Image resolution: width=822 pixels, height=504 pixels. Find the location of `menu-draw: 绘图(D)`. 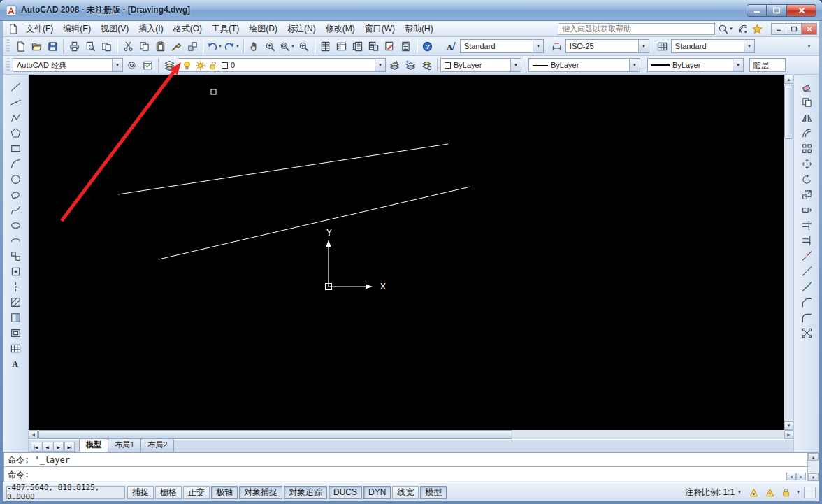

menu-draw: 绘图(D) is located at coordinates (263, 29).